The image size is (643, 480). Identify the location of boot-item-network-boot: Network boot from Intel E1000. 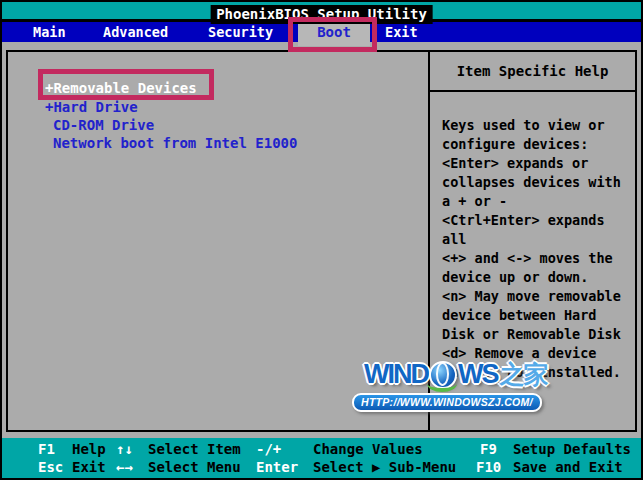
(175, 143).